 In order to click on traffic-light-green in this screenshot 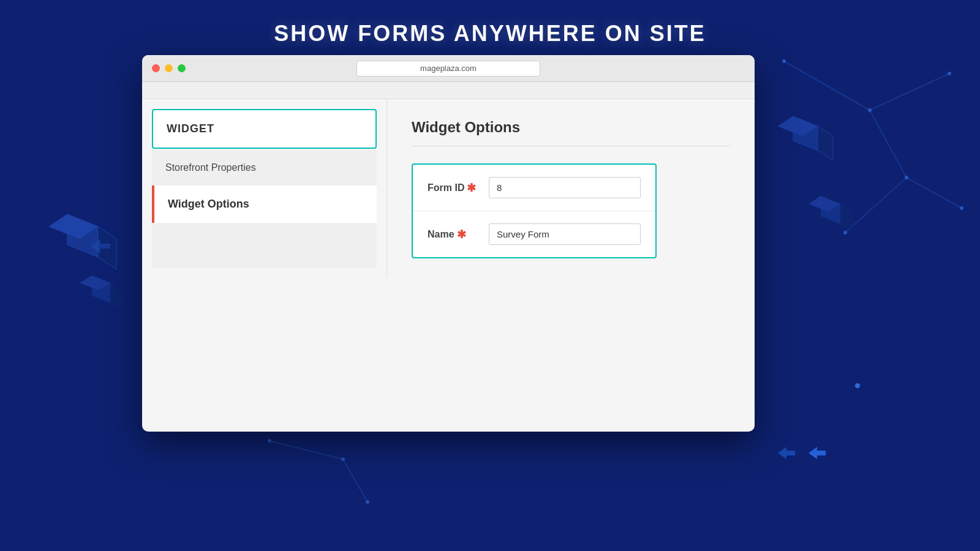, I will do `click(181, 69)`.